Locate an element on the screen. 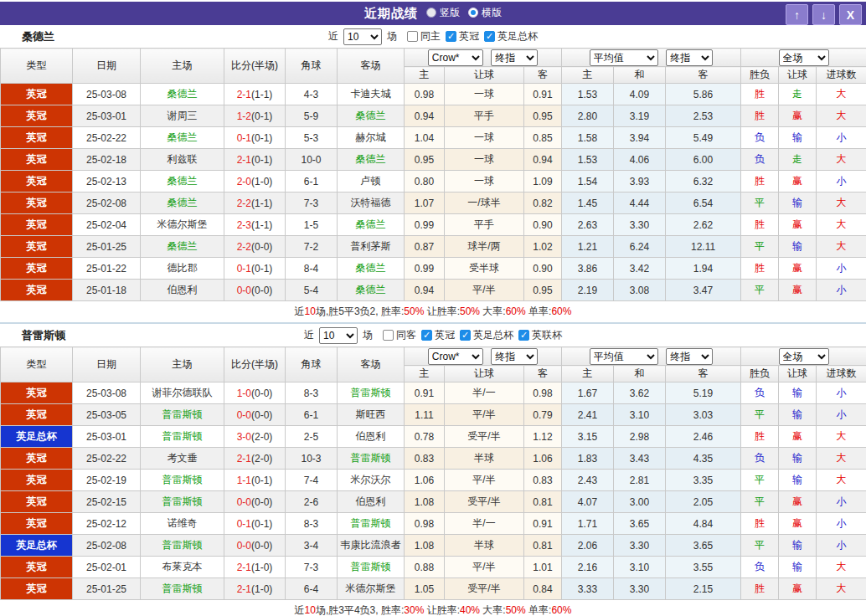 The height and width of the screenshot is (616, 866). away-team-cell: 斯旺西 is located at coordinates (371, 415).